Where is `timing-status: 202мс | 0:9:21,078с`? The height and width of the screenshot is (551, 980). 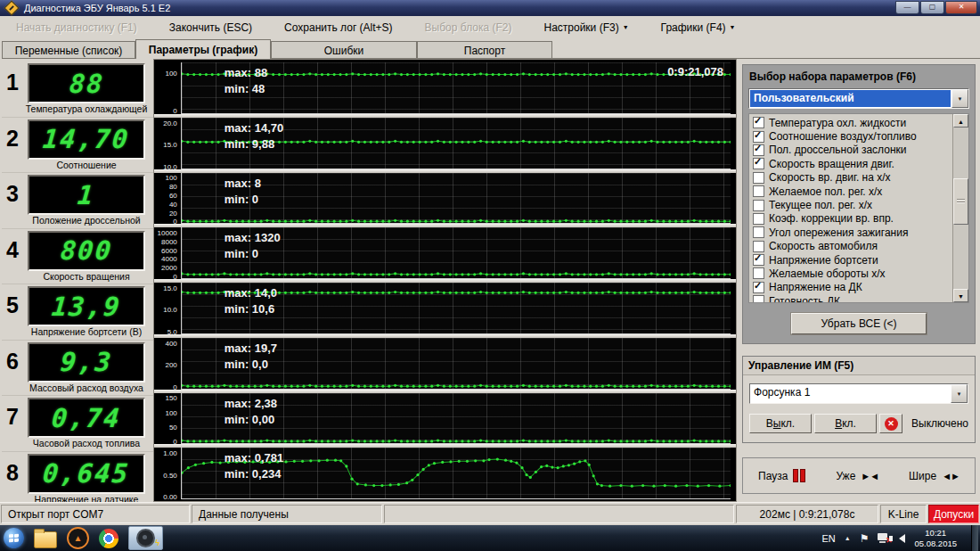
timing-status: 202мс | 0:9:21,078с is located at coordinates (807, 514).